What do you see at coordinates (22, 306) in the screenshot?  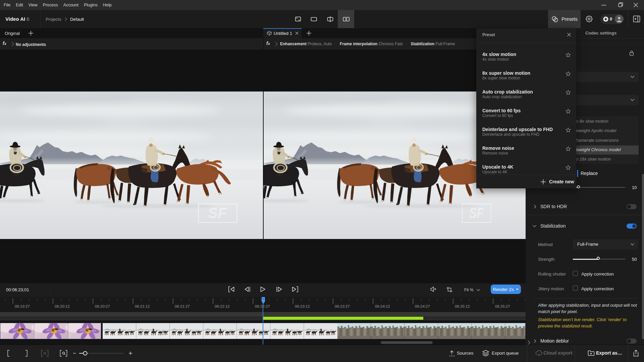 I see `svg-text: 06:19:27` at bounding box center [22, 306].